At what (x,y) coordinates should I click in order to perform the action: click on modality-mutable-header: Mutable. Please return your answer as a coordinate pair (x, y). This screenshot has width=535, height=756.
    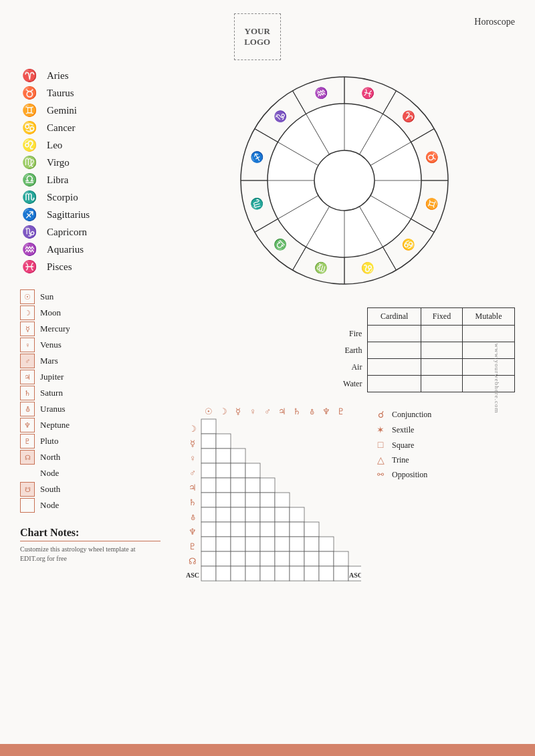
    Looking at the image, I should click on (488, 317).